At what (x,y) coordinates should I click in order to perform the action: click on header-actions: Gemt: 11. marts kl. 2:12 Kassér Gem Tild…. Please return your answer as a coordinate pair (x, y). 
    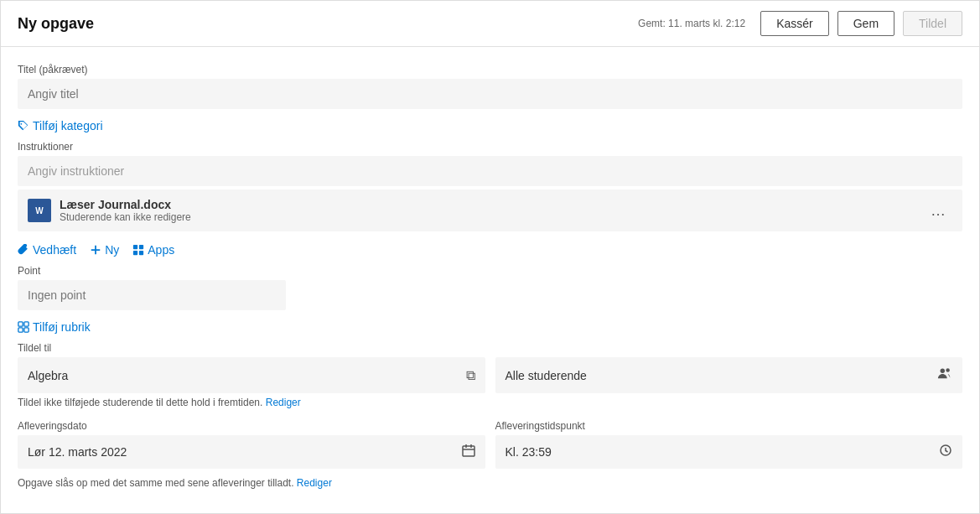
    Looking at the image, I should click on (800, 23).